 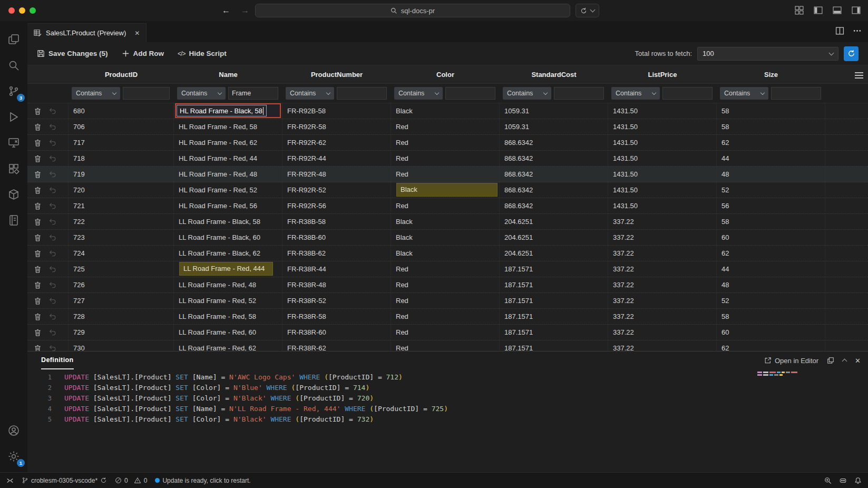 I want to click on cell-product-id: 725, so click(x=121, y=269).